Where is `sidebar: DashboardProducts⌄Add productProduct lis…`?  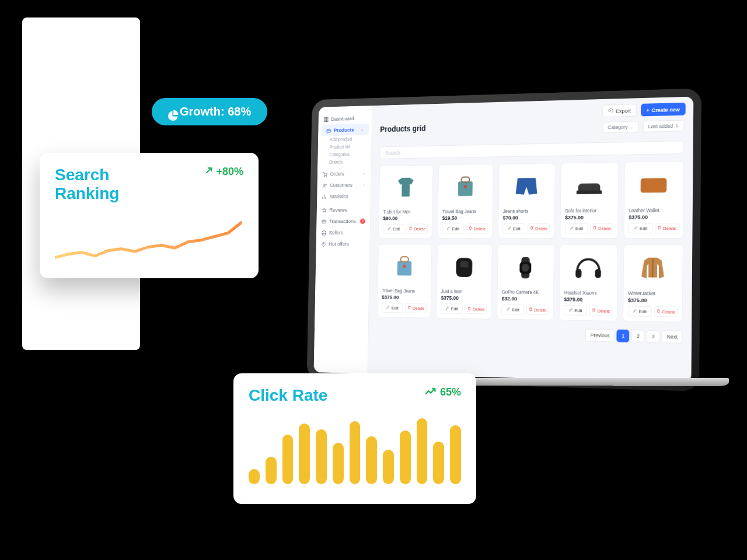
sidebar: DashboardProducts⌄Add productProduct lis… is located at coordinates (343, 240).